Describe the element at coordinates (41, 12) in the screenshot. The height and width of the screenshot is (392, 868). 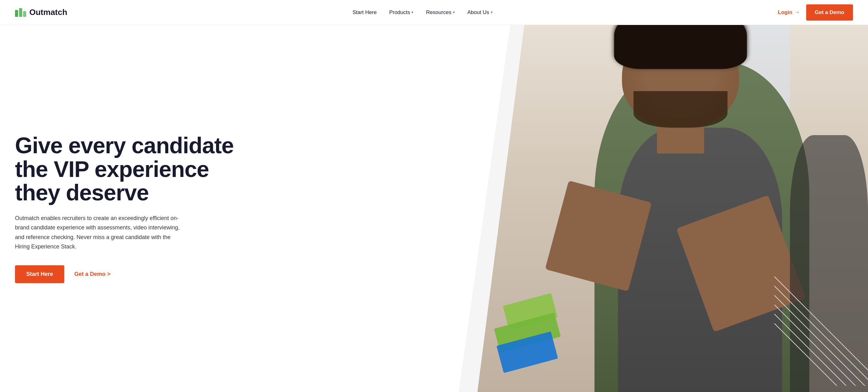
I see `logo-link: Outmatch` at that location.